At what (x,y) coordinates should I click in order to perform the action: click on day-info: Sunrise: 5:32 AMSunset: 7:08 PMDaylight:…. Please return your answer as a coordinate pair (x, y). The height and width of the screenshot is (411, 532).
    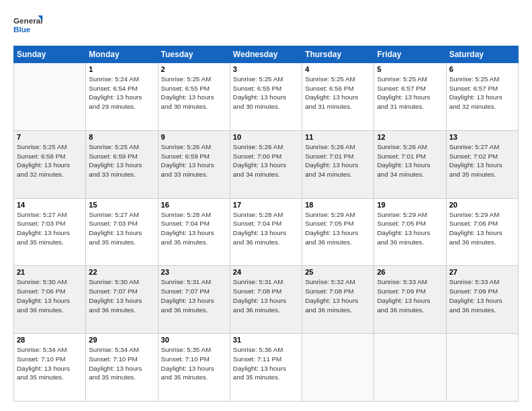
    Looking at the image, I should click on (338, 295).